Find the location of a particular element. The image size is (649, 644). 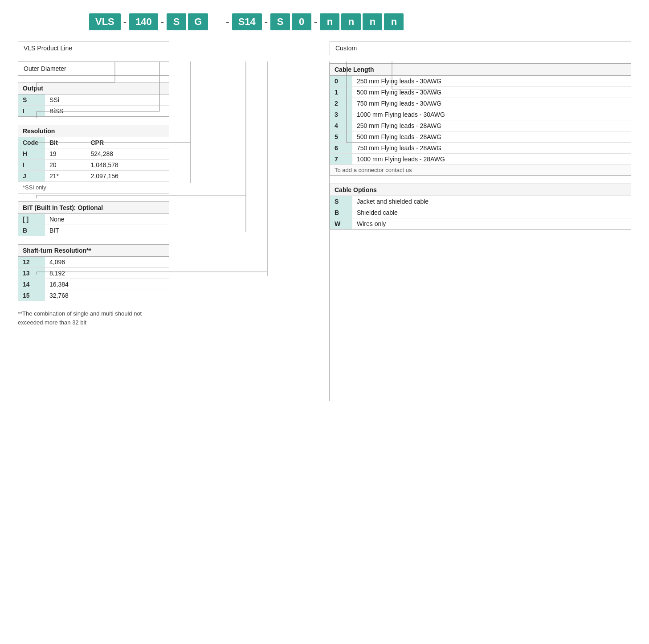

product-line-box: VLS Product Line is located at coordinates (94, 48).